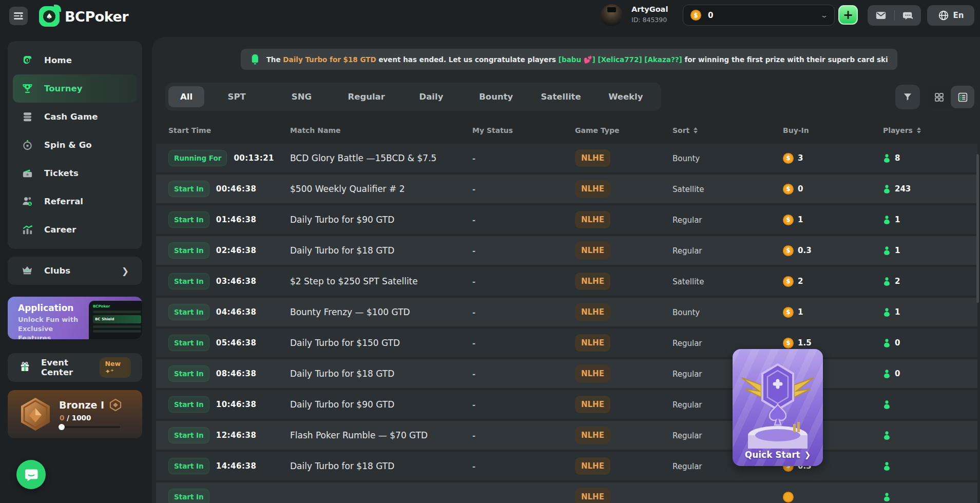 The height and width of the screenshot is (503, 980). I want to click on start-time-value: 00:46:38, so click(236, 189).